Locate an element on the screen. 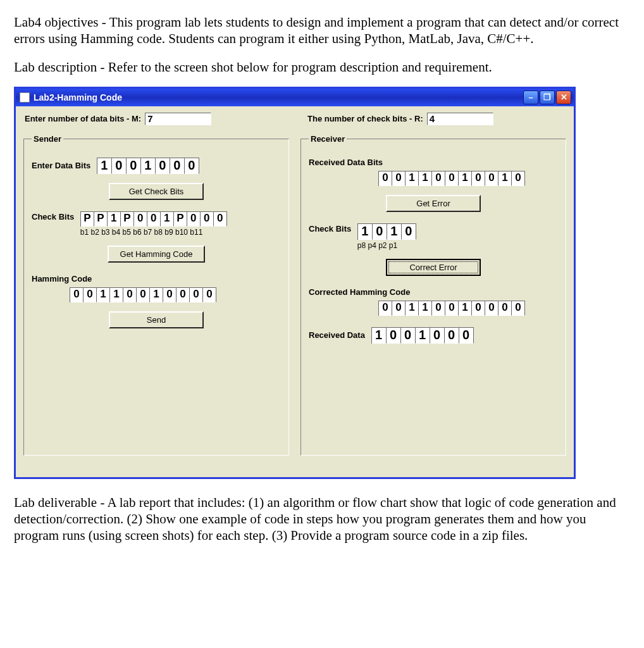 Image resolution: width=644 pixels, height=648 pixels. sender-hamming-bits: 00110010000 is located at coordinates (143, 295).